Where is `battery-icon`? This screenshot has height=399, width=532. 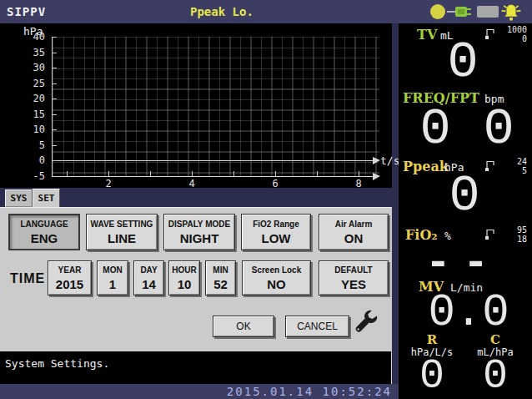
battery-icon is located at coordinates (488, 12).